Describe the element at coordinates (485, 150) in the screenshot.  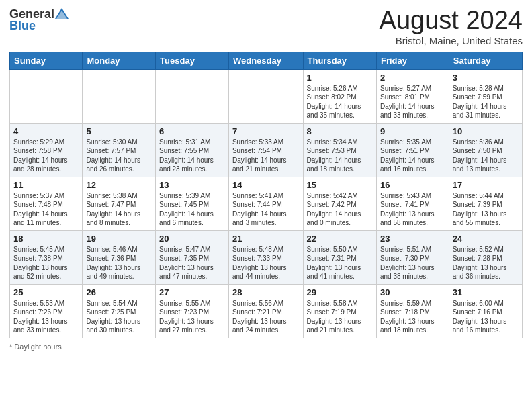
I see `calendar-cell: 10Sunrise: 5:36 AM Sunset: 7:50 PM Dayli…` at that location.